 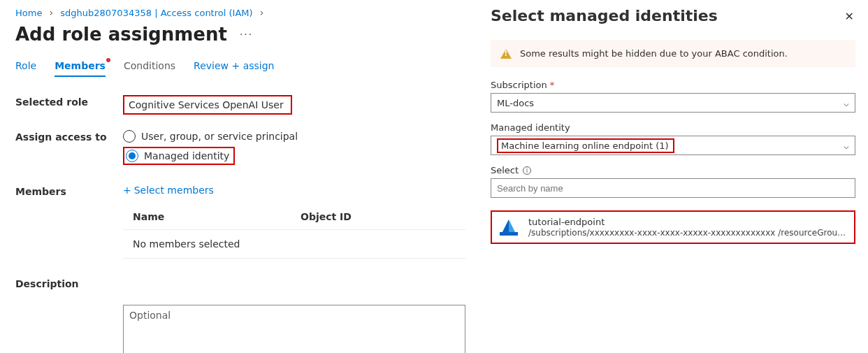 What do you see at coordinates (294, 231) in the screenshot?
I see `members-table: Name Object ID No members selected` at bounding box center [294, 231].